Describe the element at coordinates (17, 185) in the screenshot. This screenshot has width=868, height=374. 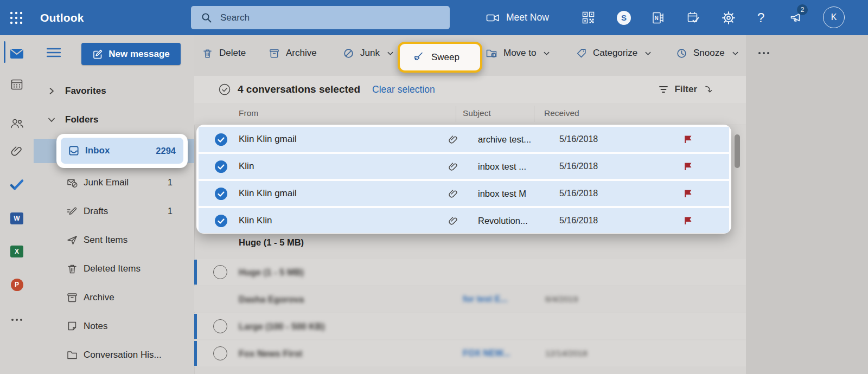
I see `todo-check-icon` at that location.